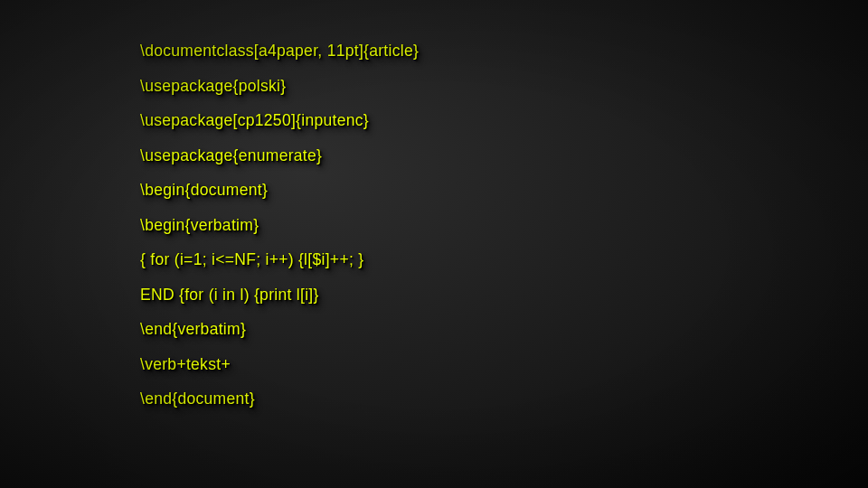 Image resolution: width=868 pixels, height=488 pixels. What do you see at coordinates (505, 330) in the screenshot?
I see `code-line: \end{verbatim}` at bounding box center [505, 330].